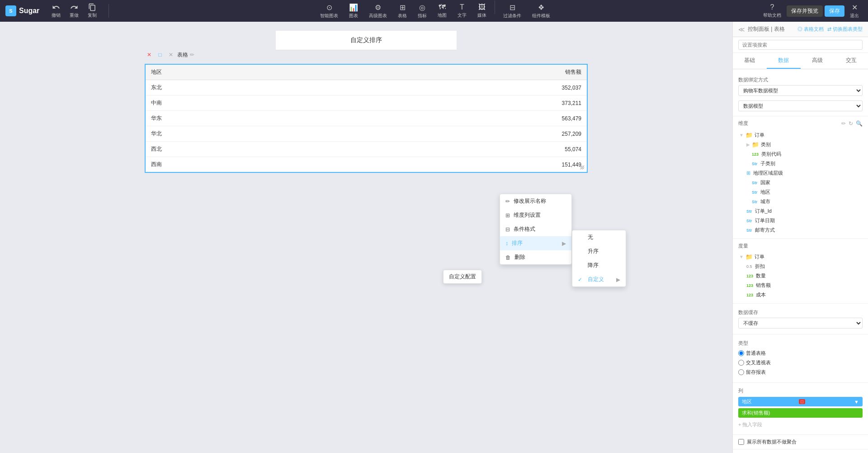  I want to click on tool-media: 🖼 媒体, so click(482, 11).